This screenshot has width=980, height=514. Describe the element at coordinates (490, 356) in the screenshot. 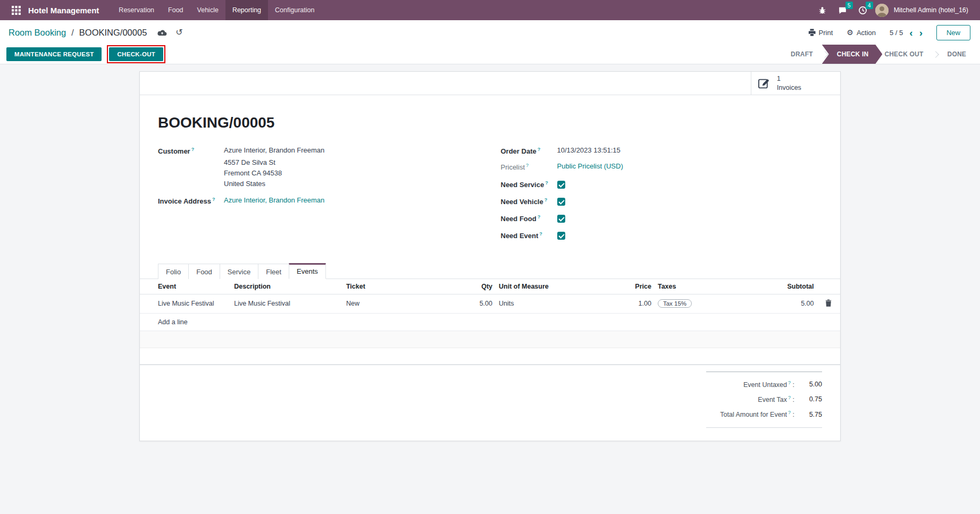

I see `empty-stripe-row` at that location.